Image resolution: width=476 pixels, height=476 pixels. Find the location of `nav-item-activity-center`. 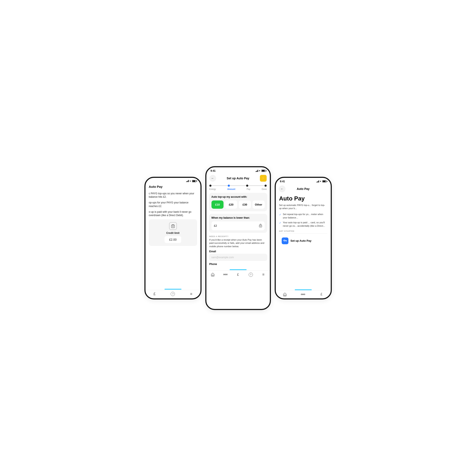

nav-item-activity-center is located at coordinates (225, 275).